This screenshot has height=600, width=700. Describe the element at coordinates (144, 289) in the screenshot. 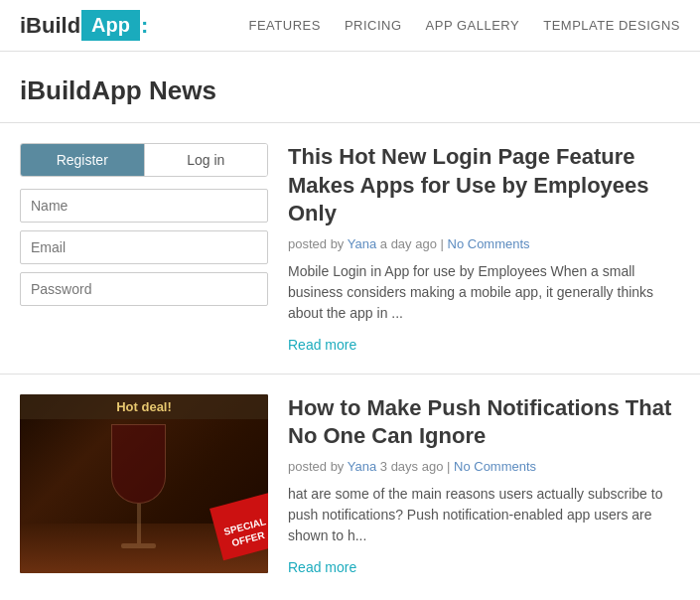

I see `password-input` at that location.